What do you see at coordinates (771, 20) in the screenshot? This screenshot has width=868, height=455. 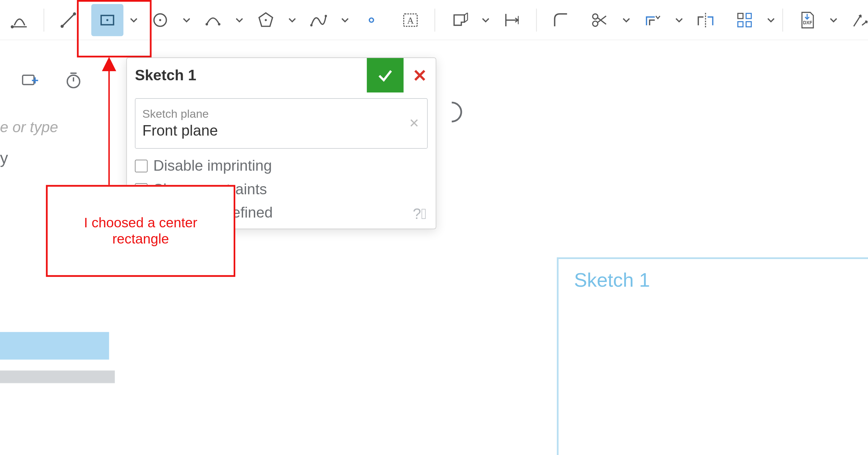 I see `pattern-dropdown` at bounding box center [771, 20].